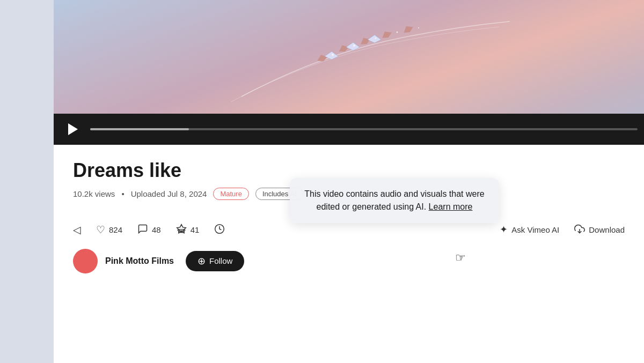 This screenshot has height=363, width=644. Describe the element at coordinates (77, 229) in the screenshot. I see `share-icon: ◁` at that location.